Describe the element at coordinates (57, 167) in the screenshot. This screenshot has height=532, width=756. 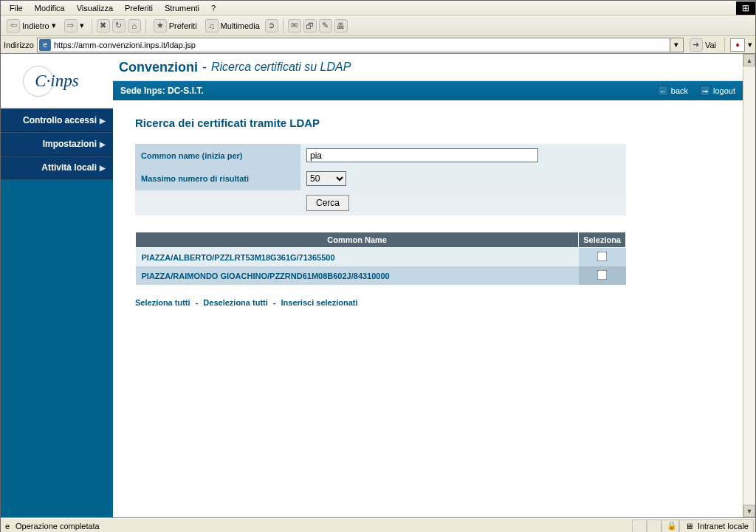
I see `sidebar-item-attivita-locali: Attività locali ▶` at that location.